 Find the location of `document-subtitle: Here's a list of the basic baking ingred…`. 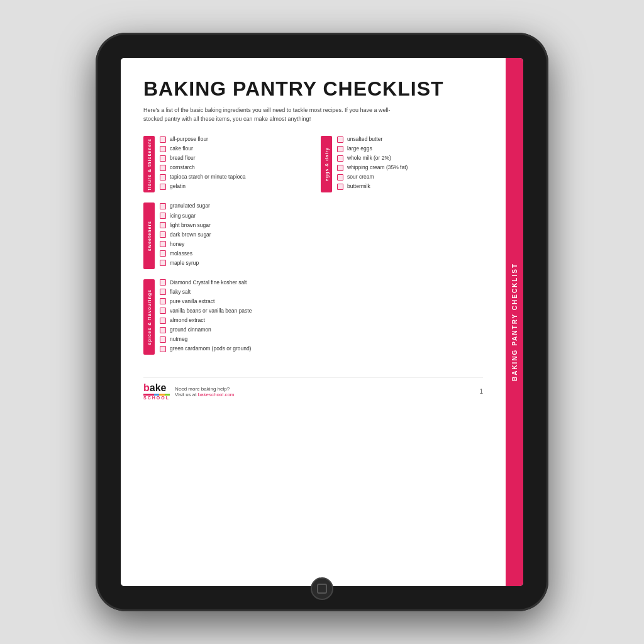

document-subtitle: Here's a list of the basic baking ingred… is located at coordinates (275, 114).